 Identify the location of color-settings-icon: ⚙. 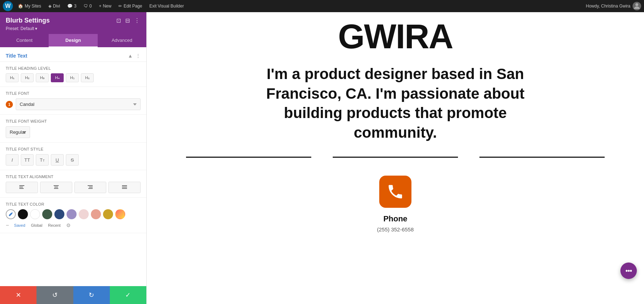
(69, 225).